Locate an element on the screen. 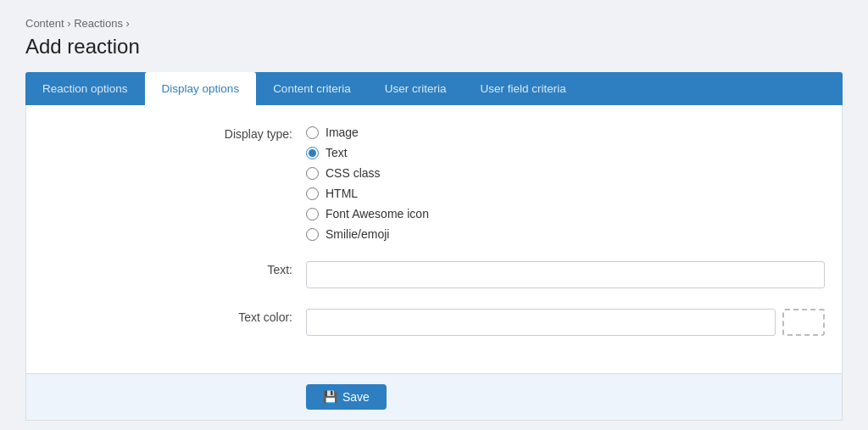 The height and width of the screenshot is (430, 868). radio-html-label: HTML is located at coordinates (342, 193).